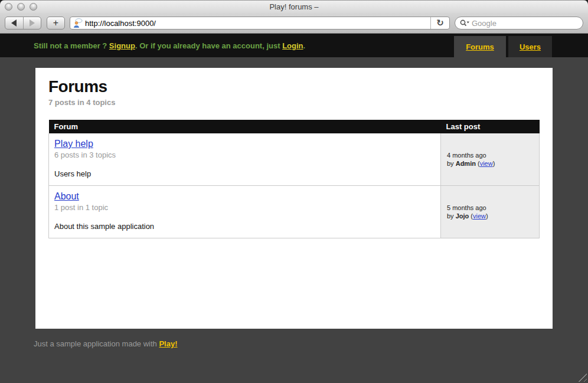 The image size is (588, 383). Describe the element at coordinates (294, 212) in the screenshot. I see `table-row: About 1 post in 1 topic About this sampl…` at that location.